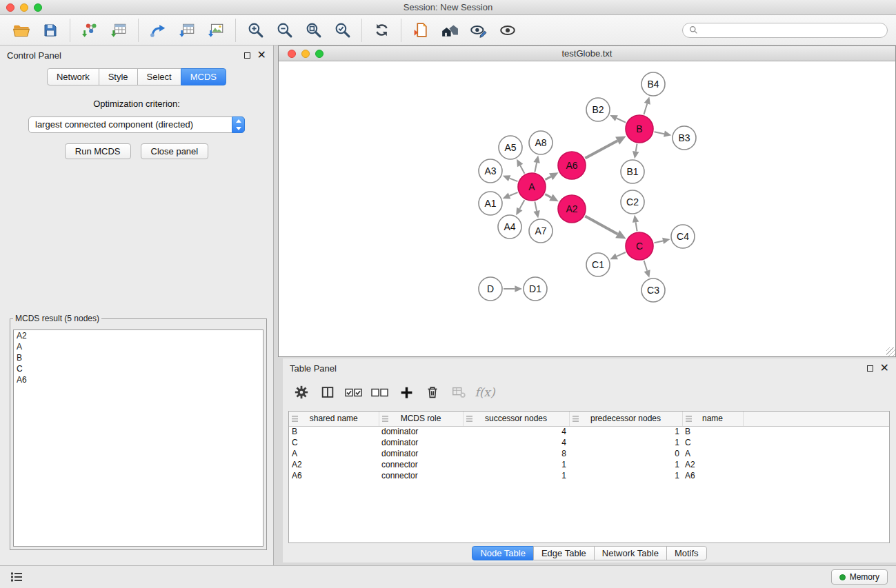 This screenshot has height=588, width=896. I want to click on zoom-selected-button, so click(342, 30).